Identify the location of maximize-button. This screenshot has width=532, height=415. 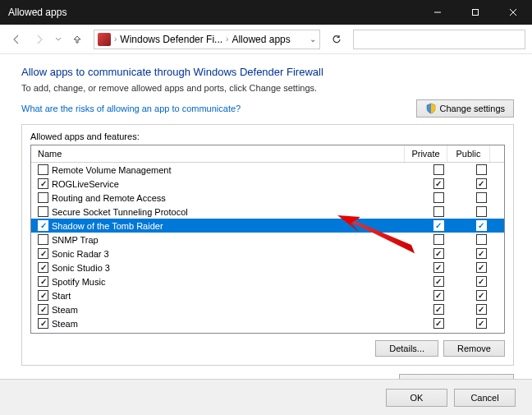
(475, 12).